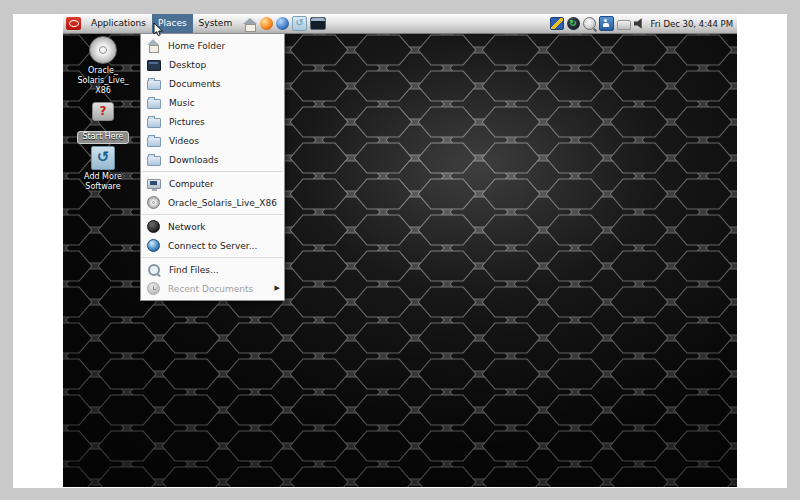 Image resolution: width=800 pixels, height=500 pixels. What do you see at coordinates (642, 24) in the screenshot?
I see `system-tray: ↻ Fri Dec 30, 4:44 PM` at bounding box center [642, 24].